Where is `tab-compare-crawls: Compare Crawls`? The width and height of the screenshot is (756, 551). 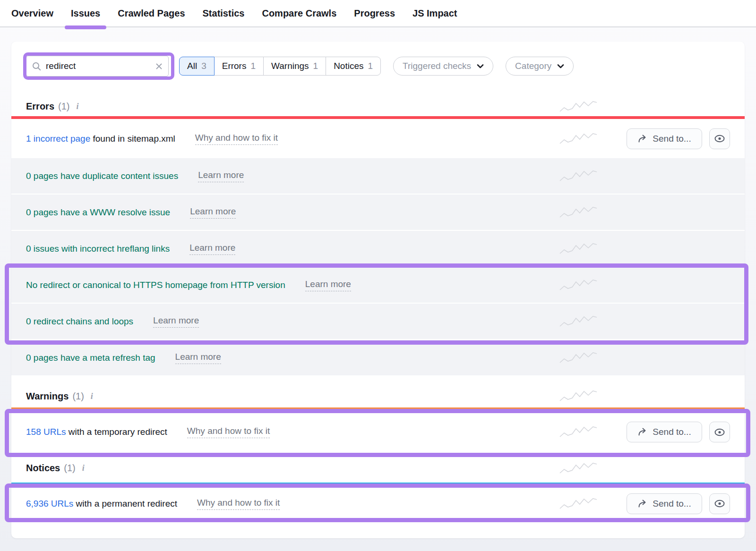
tab-compare-crawls: Compare Crawls is located at coordinates (299, 13).